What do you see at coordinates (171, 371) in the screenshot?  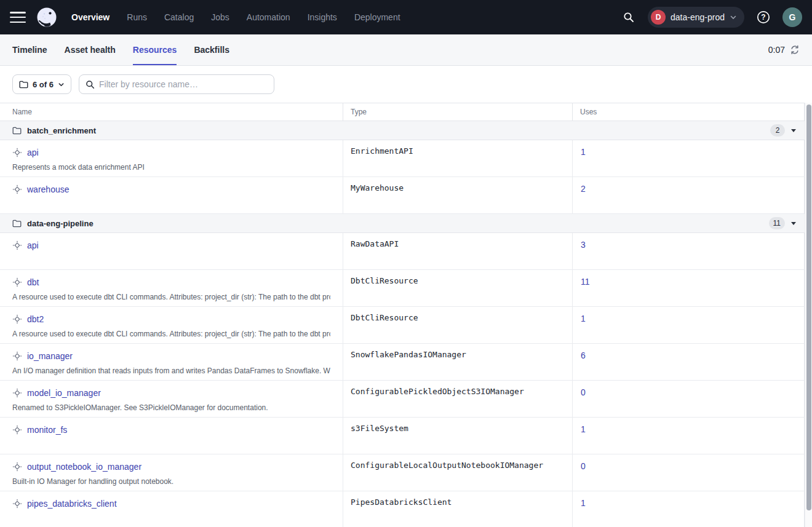 I see `resource-description: An I/O manager definition that reads inp…` at bounding box center [171, 371].